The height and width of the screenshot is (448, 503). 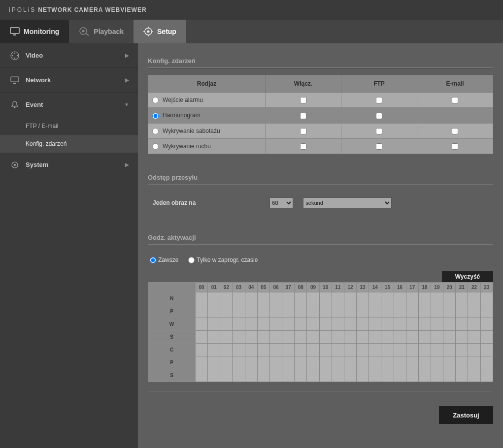 I want to click on sidebar-item-event: Event ▼, so click(x=69, y=105).